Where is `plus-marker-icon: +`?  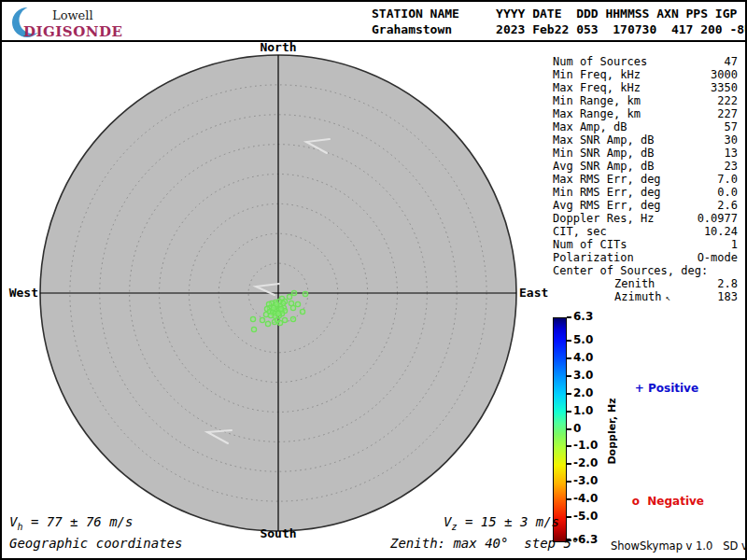 plus-marker-icon: + is located at coordinates (640, 388).